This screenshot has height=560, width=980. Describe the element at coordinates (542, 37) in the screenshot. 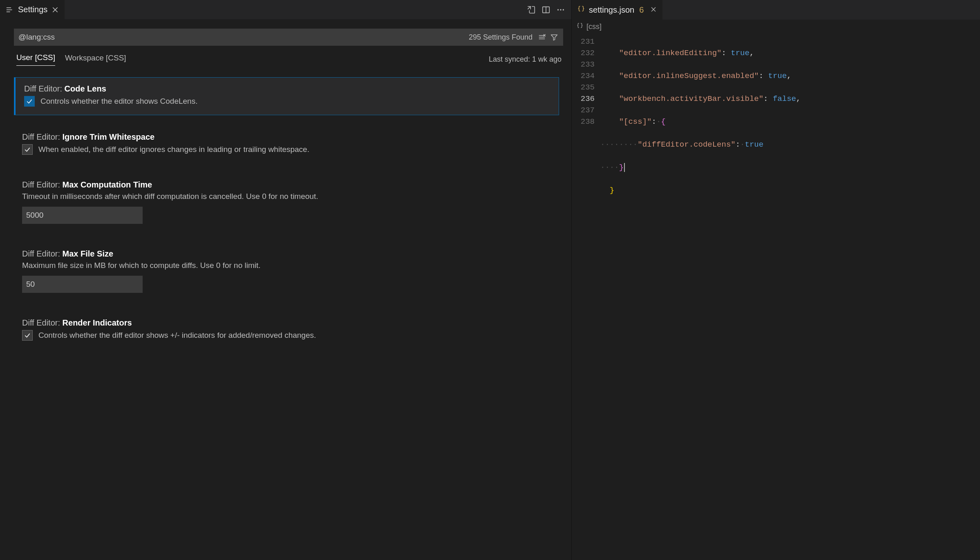

I see `clear-search-icon` at that location.